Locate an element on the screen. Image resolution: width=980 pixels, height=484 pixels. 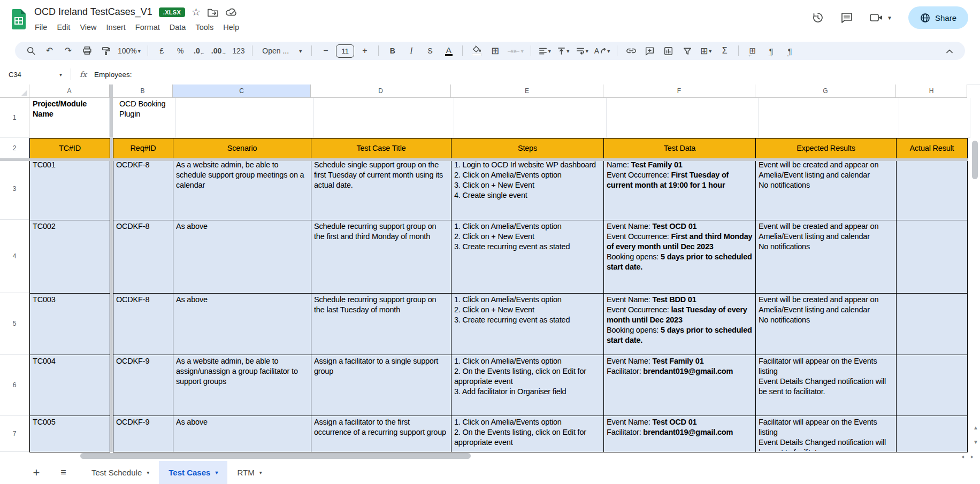
cell-id: TC001 is located at coordinates (70, 189).